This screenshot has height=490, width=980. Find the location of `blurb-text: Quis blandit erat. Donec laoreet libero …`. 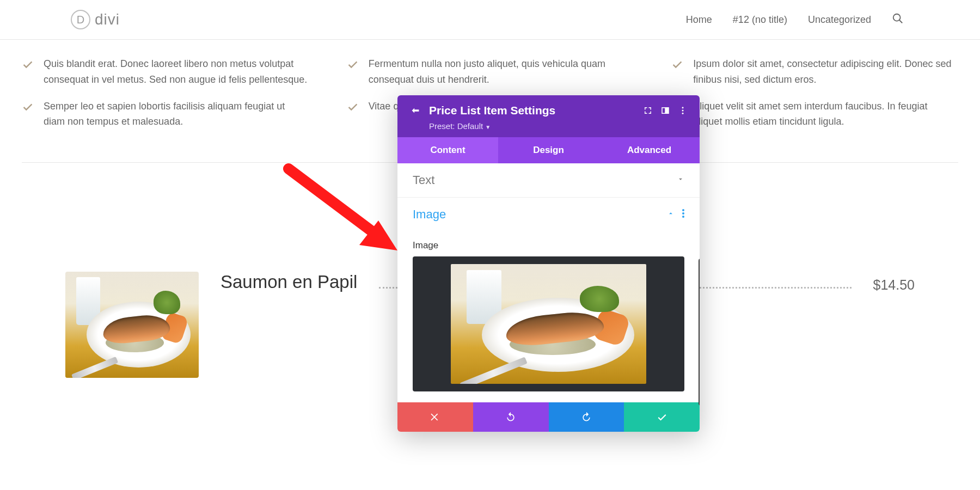

blurb-text: Quis blandit erat. Donec laoreet libero … is located at coordinates (176, 72).